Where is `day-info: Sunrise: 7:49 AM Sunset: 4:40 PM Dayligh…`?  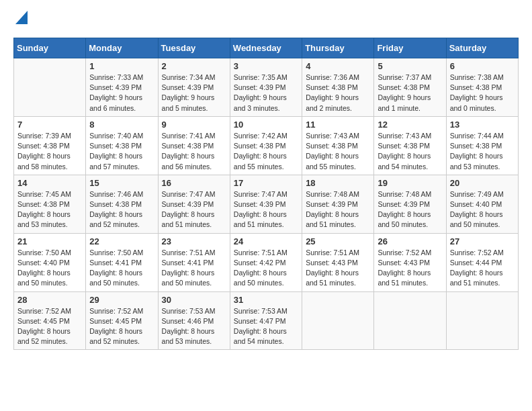 day-info: Sunrise: 7:49 AM Sunset: 4:40 PM Dayligh… is located at coordinates (482, 210).